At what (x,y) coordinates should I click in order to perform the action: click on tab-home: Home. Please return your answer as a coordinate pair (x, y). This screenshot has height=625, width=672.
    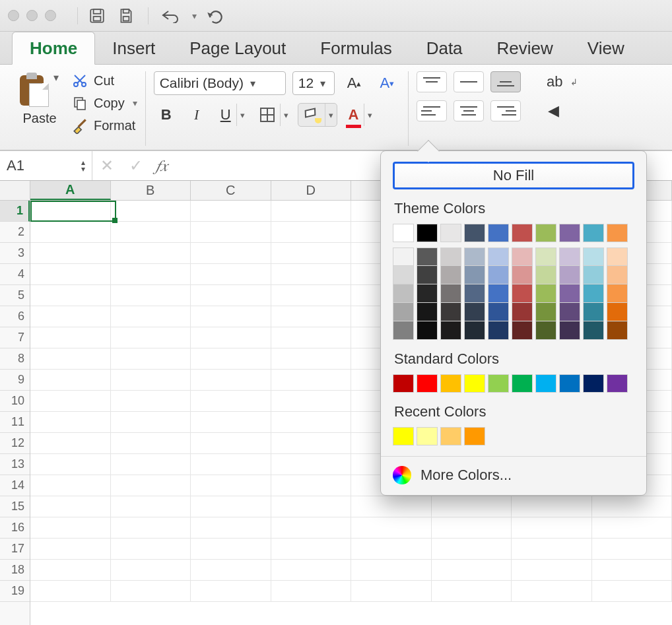
    Looking at the image, I should click on (53, 48).